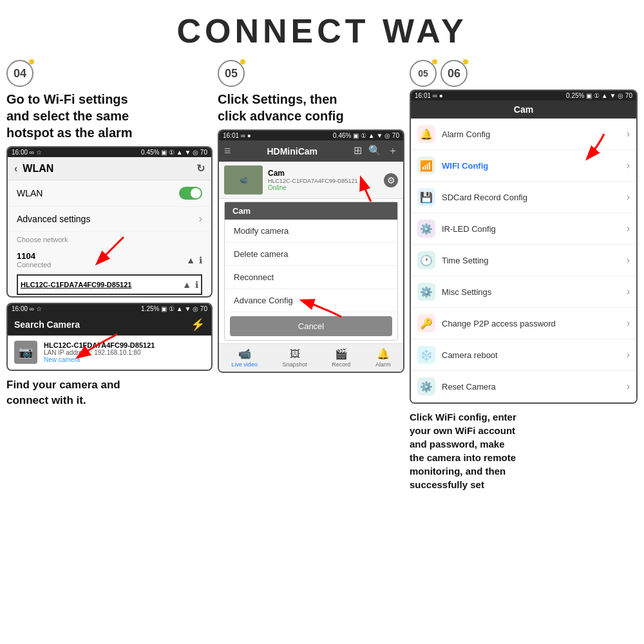 The image size is (644, 644). I want to click on config-statusbar: 16:01 ∞ ● 0.25% ▣ ① ▲ ▼ ◎ 70, so click(524, 95).